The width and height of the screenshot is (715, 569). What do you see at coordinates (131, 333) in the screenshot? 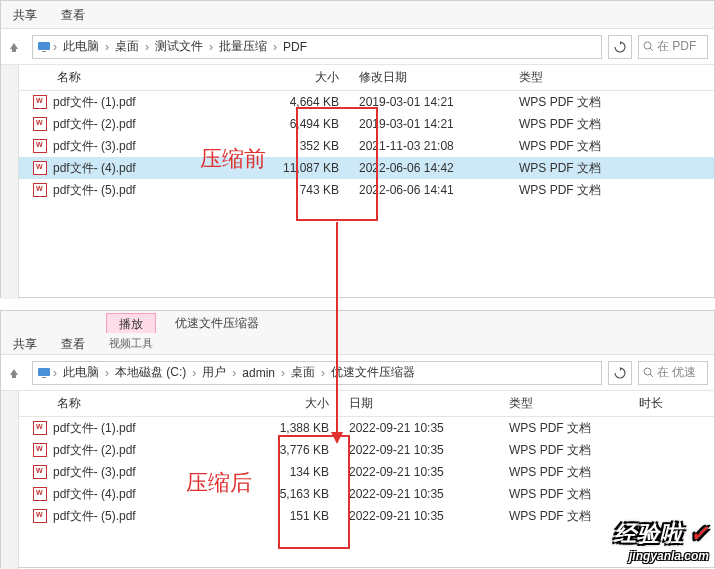
I see `video-tools-group: 播放 视频工具` at bounding box center [131, 333].